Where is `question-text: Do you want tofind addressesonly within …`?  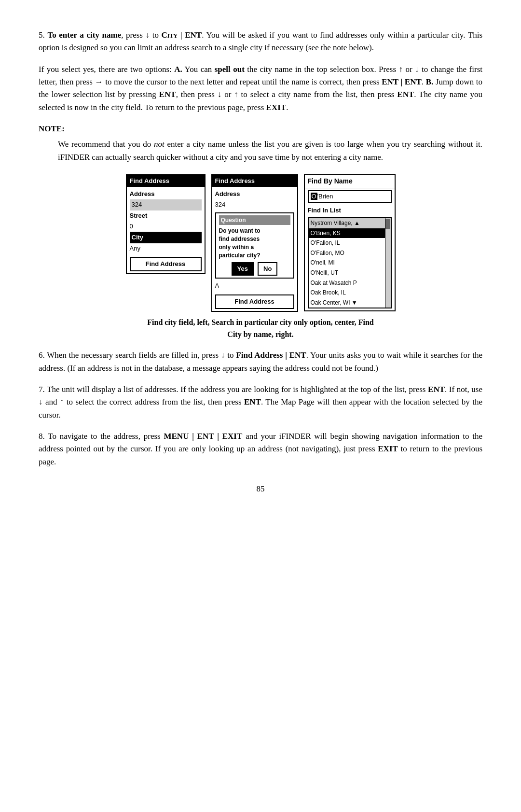
question-text: Do you want tofind addressesonly within … is located at coordinates (255, 243).